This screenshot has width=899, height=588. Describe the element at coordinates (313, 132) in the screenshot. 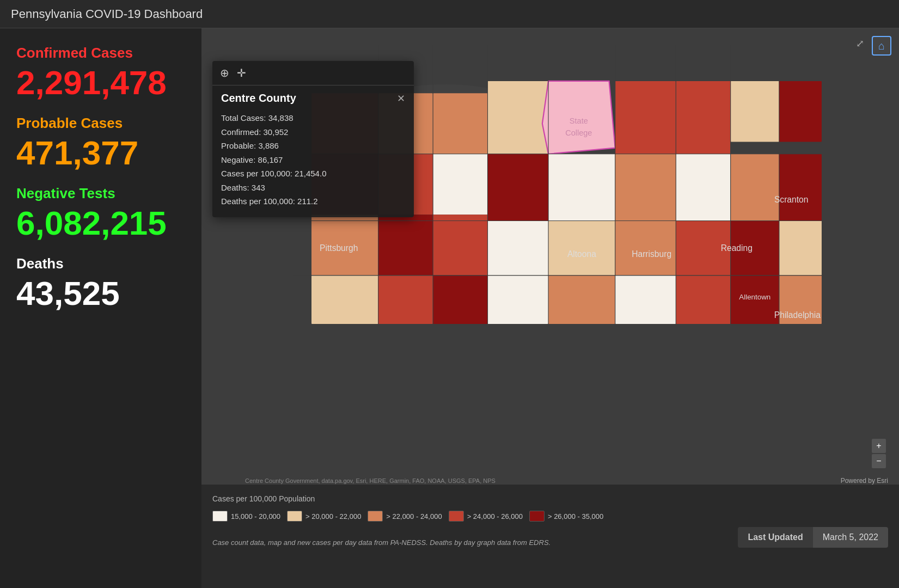

I see `popup-confirmed: Confirmed: 30,952` at that location.